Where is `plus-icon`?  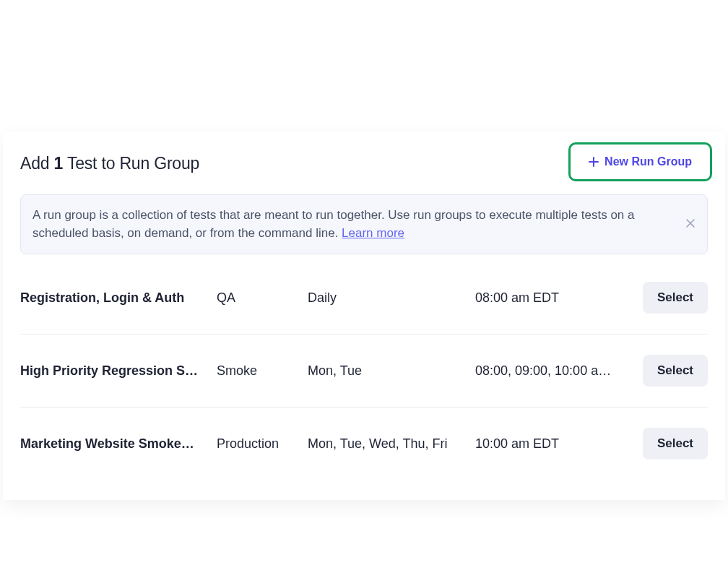
plus-icon is located at coordinates (594, 162).